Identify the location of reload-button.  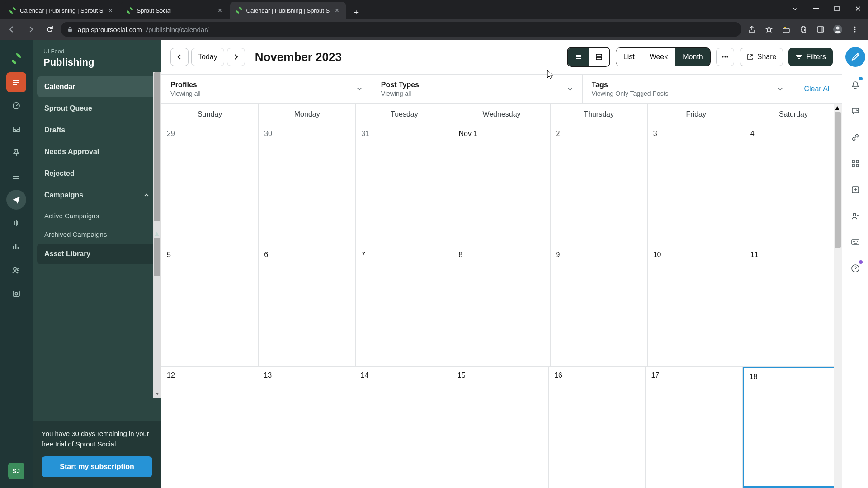
(50, 29).